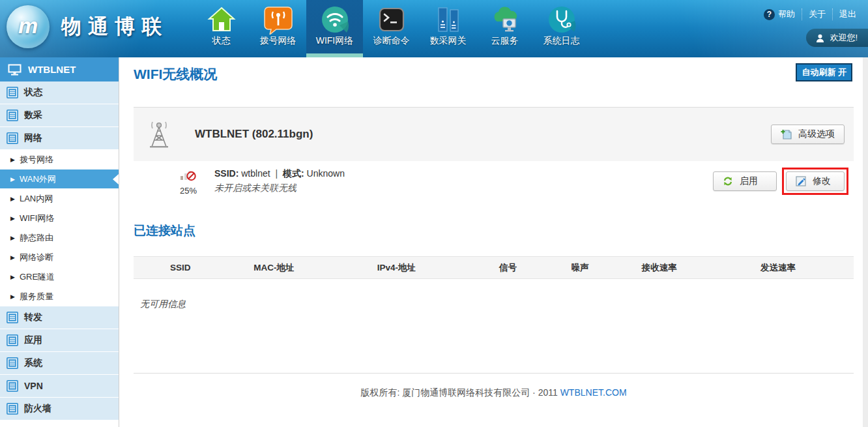 This screenshot has width=868, height=427. I want to click on sidebar-item-network-diagnosis: ▶ 网络诊断, so click(59, 257).